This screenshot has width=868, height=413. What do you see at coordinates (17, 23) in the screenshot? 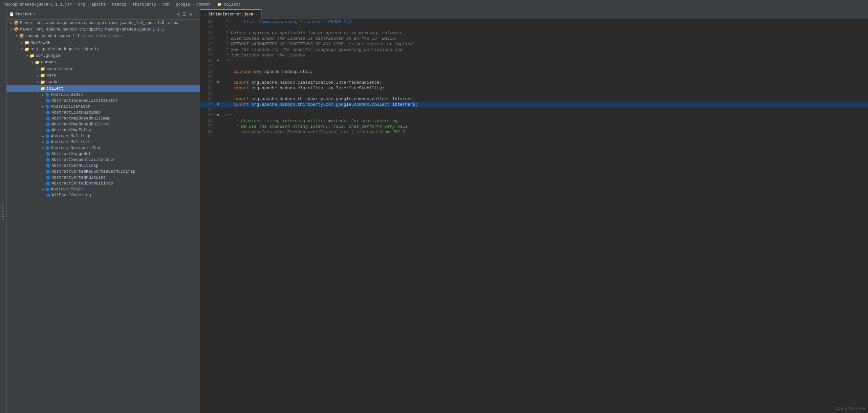
I see `maven-icon-1: 📦` at bounding box center [17, 23].